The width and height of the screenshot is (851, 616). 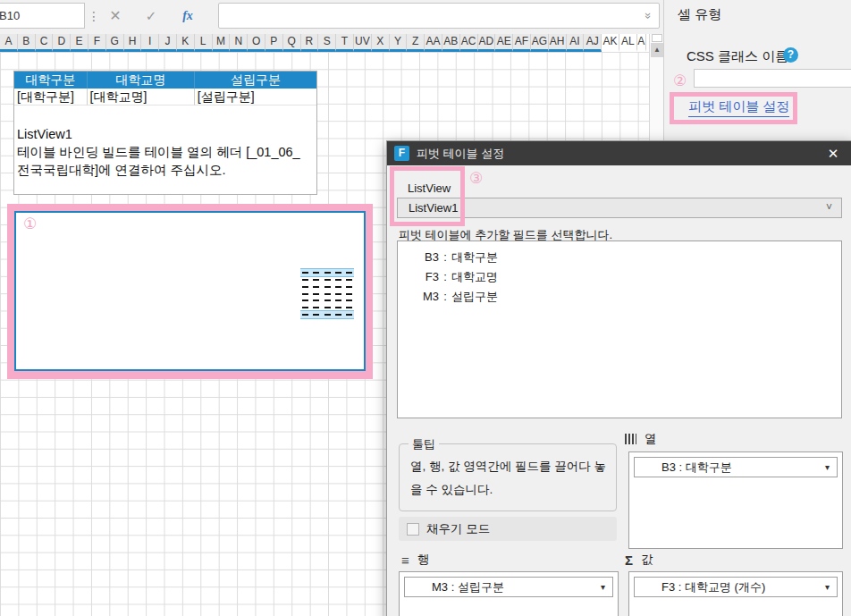 What do you see at coordinates (381, 43) in the screenshot?
I see `column-header: X` at bounding box center [381, 43].